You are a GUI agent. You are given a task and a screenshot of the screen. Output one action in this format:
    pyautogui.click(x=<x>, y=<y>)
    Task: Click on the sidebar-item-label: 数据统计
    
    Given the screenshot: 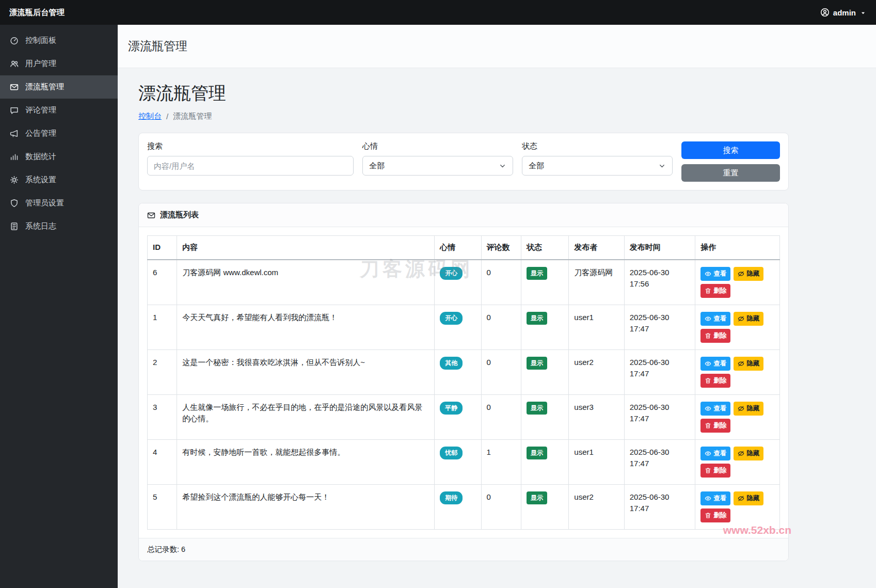 What is the action you would take?
    pyautogui.click(x=41, y=157)
    